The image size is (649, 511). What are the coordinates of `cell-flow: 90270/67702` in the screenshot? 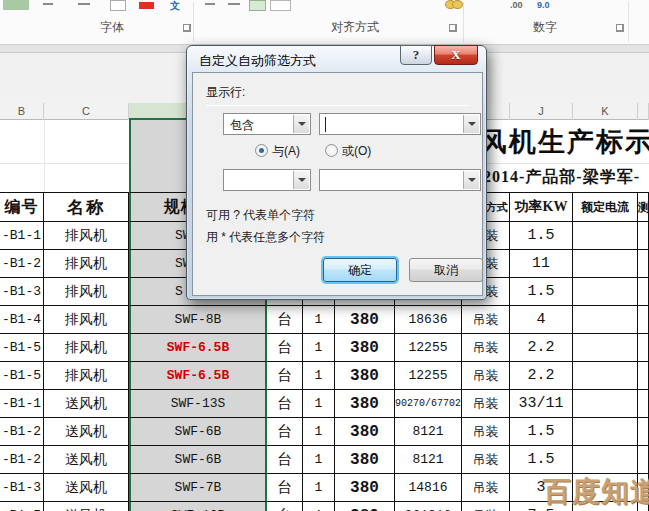 It's located at (428, 404).